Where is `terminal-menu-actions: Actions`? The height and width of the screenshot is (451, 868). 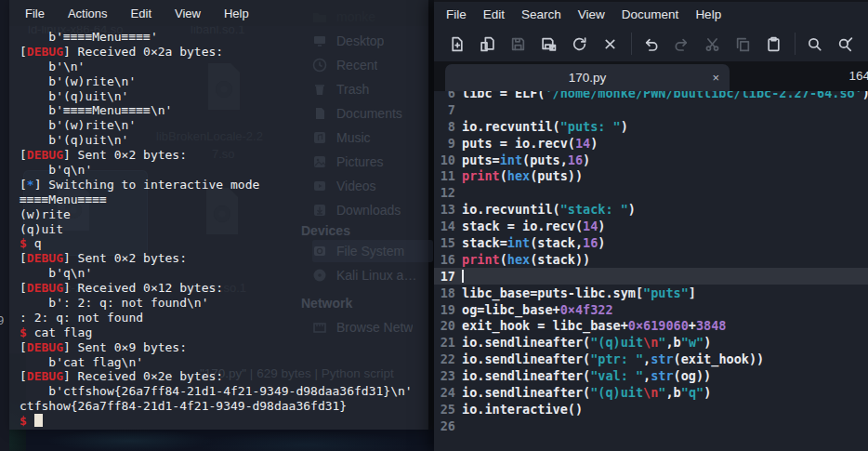
terminal-menu-actions: Actions is located at coordinates (87, 13).